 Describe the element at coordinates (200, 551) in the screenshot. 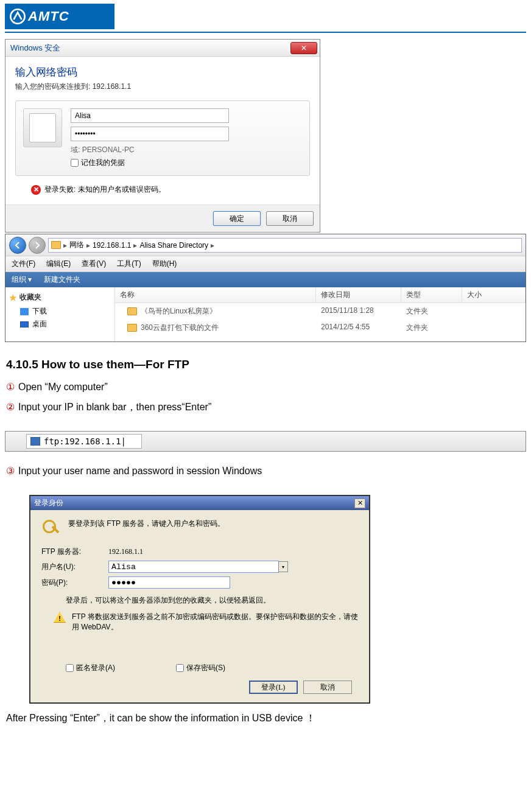

I see `ftp-server-row: FTP 服务器: 192.168.1.1` at that location.